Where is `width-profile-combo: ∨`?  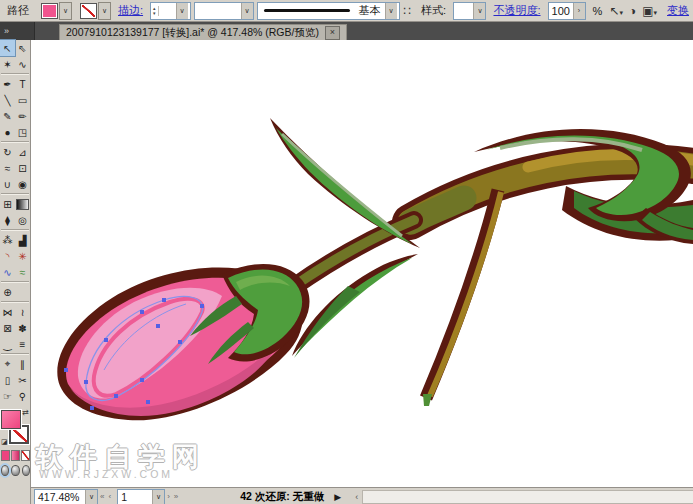 width-profile-combo: ∨ is located at coordinates (224, 11).